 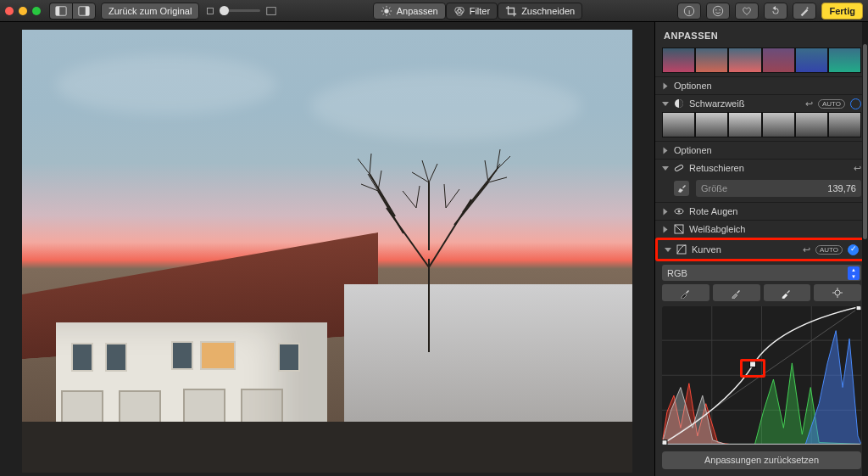 What do you see at coordinates (459, 11) in the screenshot?
I see `filter-icon` at bounding box center [459, 11].